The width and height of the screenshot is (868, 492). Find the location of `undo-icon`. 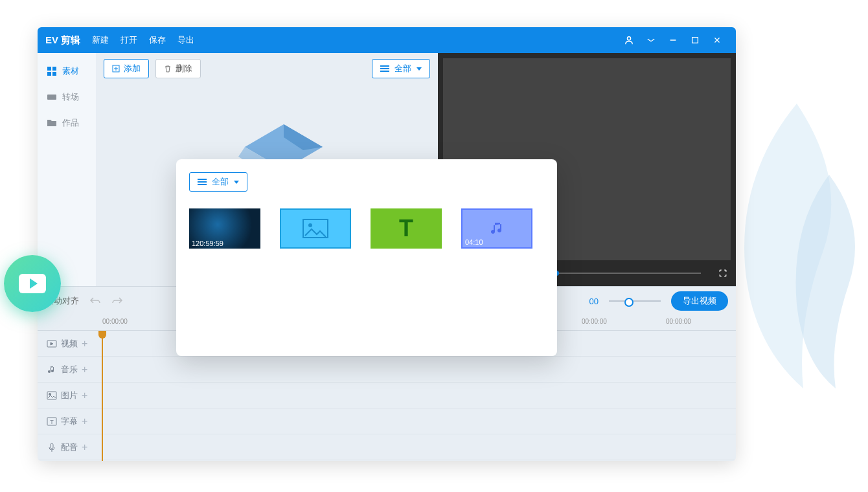

undo-icon is located at coordinates (95, 301).